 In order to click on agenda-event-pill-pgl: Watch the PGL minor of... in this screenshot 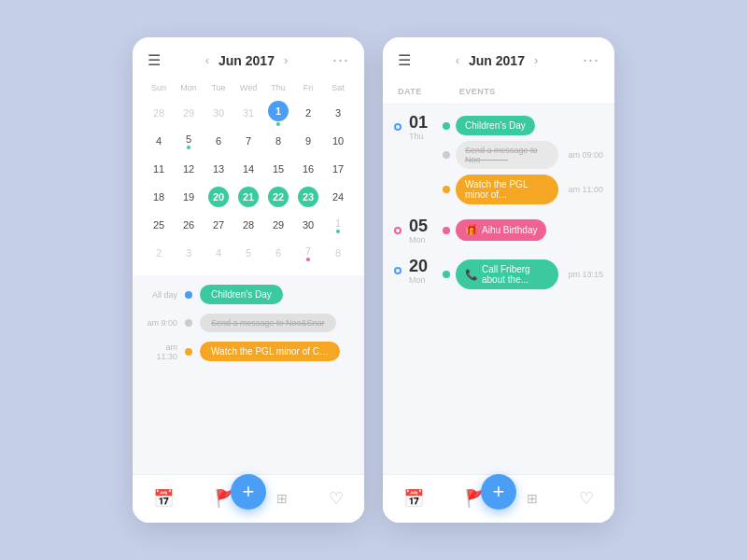, I will do `click(507, 189)`.